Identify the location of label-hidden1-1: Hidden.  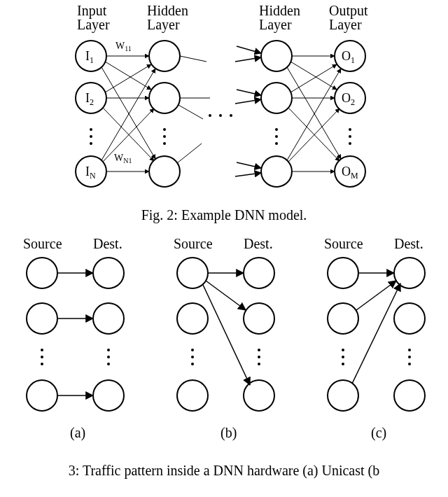
(168, 10).